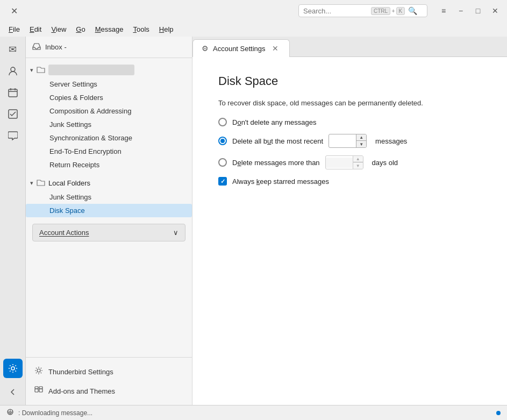 The height and width of the screenshot is (420, 507). What do you see at coordinates (401, 11) in the screenshot?
I see `k-key: K` at bounding box center [401, 11].